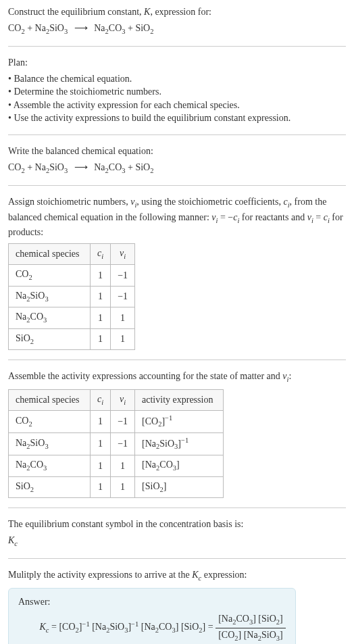 The image size is (354, 644). I want to click on kc-symbol-text: The equilibrium constant symbol in the c…, so click(177, 524).